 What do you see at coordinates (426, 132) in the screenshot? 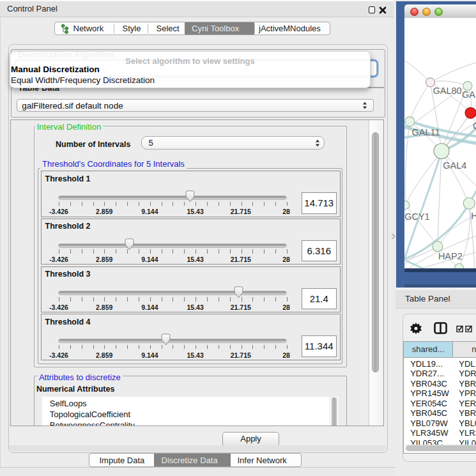
I see `svg-text: GAL11` at bounding box center [426, 132].